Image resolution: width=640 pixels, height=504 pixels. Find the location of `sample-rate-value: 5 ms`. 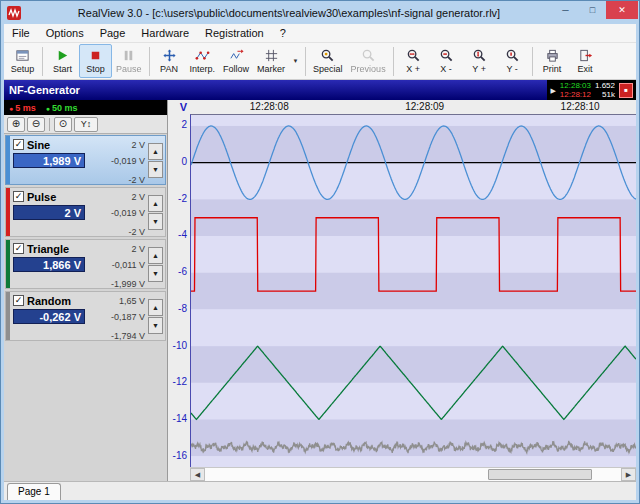

sample-rate-value: 5 ms is located at coordinates (26, 108).